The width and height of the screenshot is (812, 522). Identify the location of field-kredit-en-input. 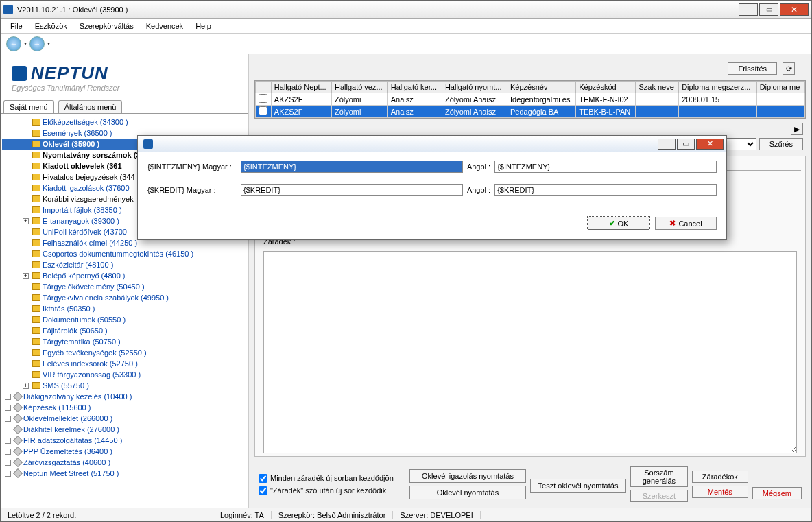
(606, 190).